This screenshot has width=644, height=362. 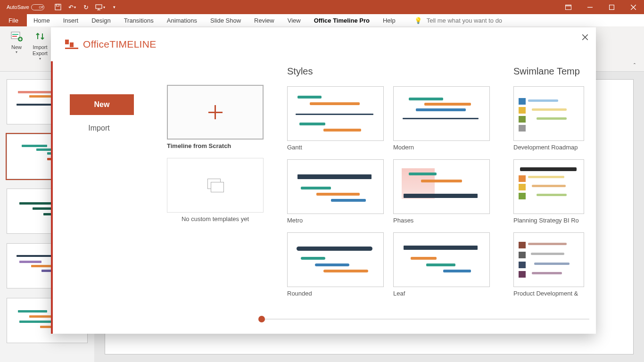 I want to click on scratch-section: Timeline from Scratch No custom template…, so click(x=215, y=181).